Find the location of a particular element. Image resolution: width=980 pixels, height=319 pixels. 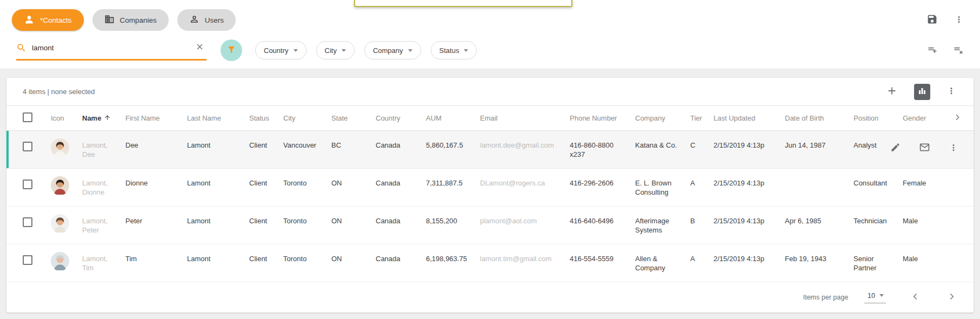

column-header-name: Name is located at coordinates (104, 118).